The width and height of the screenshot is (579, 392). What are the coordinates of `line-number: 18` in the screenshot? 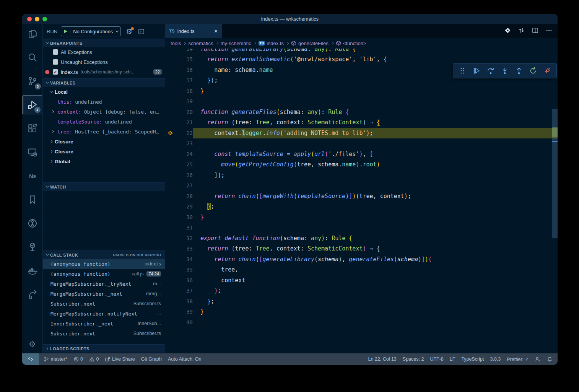 It's located at (184, 91).